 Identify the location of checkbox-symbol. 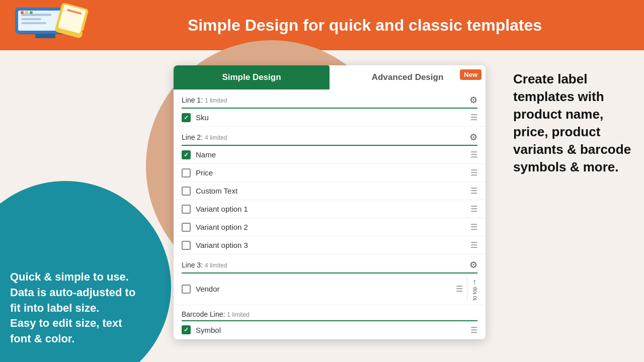
(186, 330).